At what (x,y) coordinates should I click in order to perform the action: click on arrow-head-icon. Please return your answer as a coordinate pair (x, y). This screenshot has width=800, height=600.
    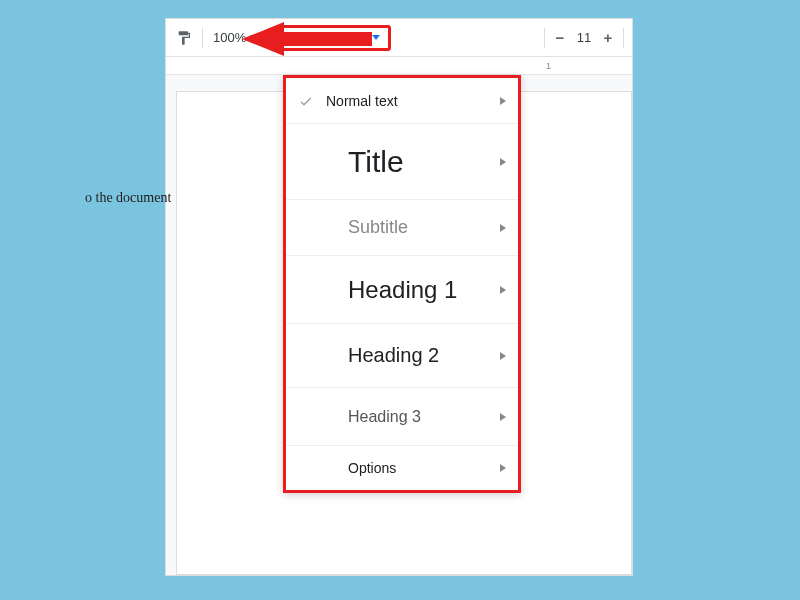
    Looking at the image, I should click on (263, 39).